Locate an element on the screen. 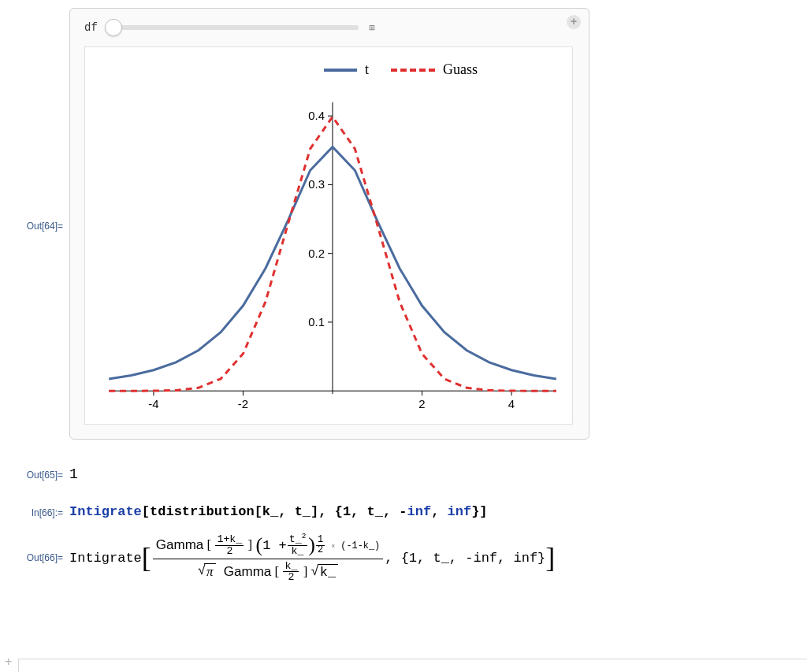 This screenshot has width=807, height=672. in66-close: }] is located at coordinates (479, 512).